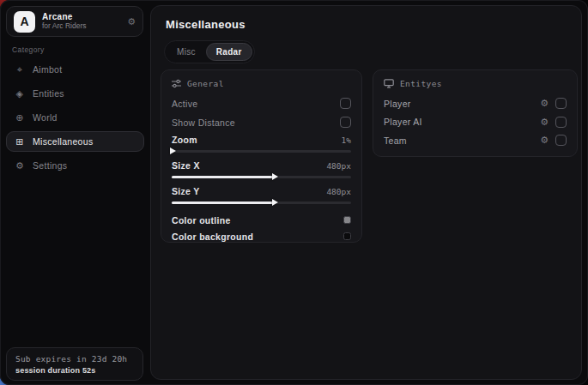 This screenshot has height=385, width=588. What do you see at coordinates (75, 21) in the screenshot?
I see `brand-card: A Arcane for Arc Riders ⚙` at bounding box center [75, 21].